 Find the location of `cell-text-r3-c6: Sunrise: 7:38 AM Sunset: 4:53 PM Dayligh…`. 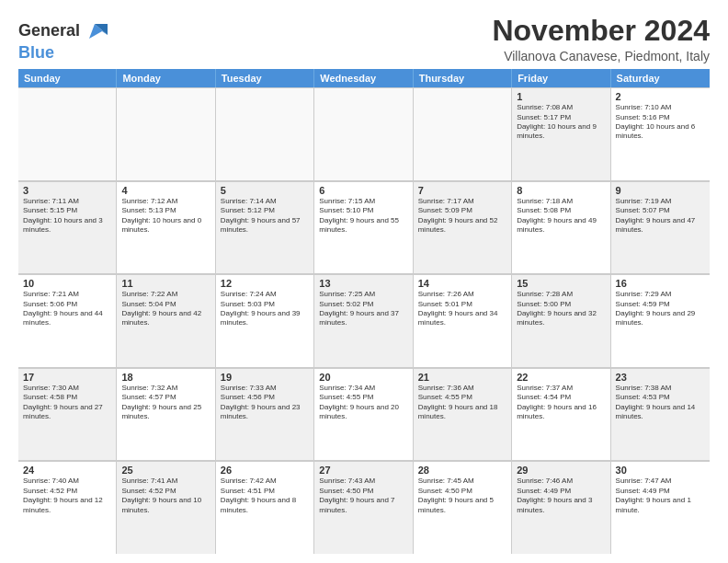

cell-text-r3-c6: Sunrise: 7:38 AM Sunset: 4:53 PM Dayligh… is located at coordinates (660, 403).